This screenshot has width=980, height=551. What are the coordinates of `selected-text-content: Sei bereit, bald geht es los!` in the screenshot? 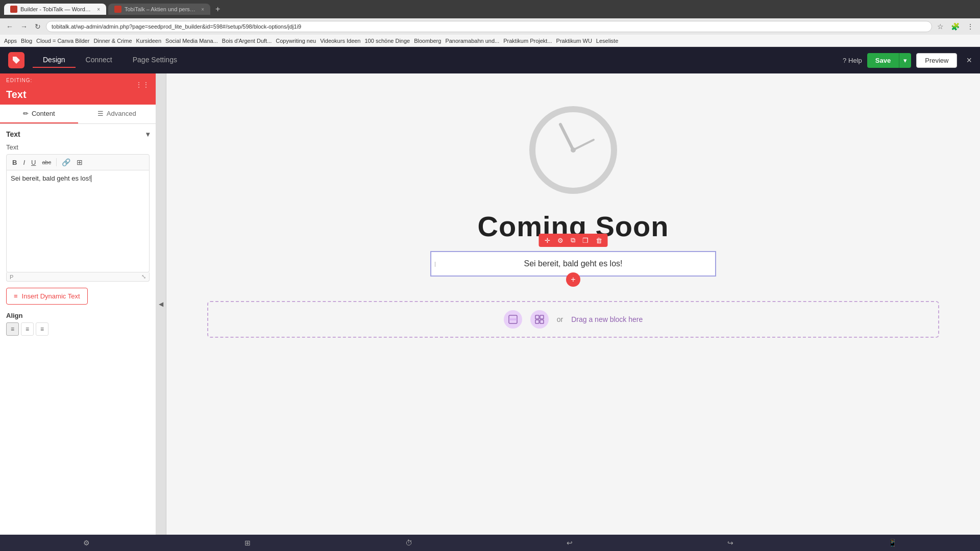 It's located at (573, 263).